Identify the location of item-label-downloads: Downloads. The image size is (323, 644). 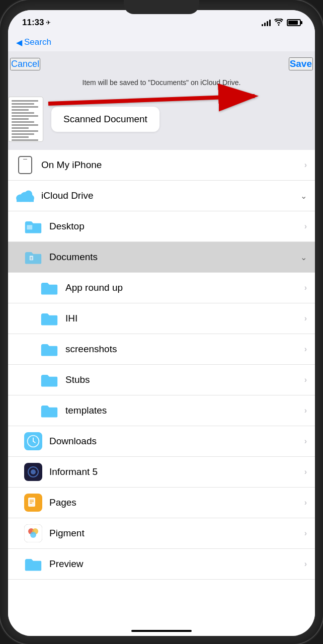
(177, 441).